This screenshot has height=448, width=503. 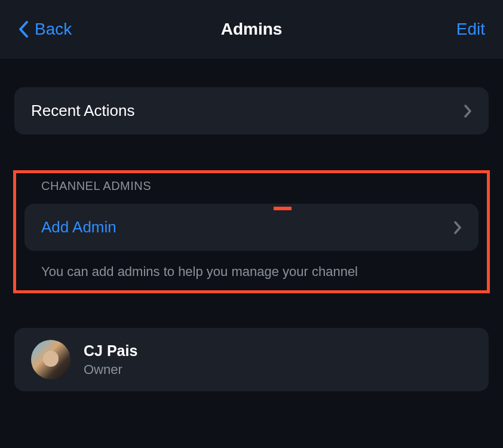 What do you see at coordinates (252, 265) in the screenshot?
I see `channel-admins-footer: You can add admins to help you manage yo…` at bounding box center [252, 265].